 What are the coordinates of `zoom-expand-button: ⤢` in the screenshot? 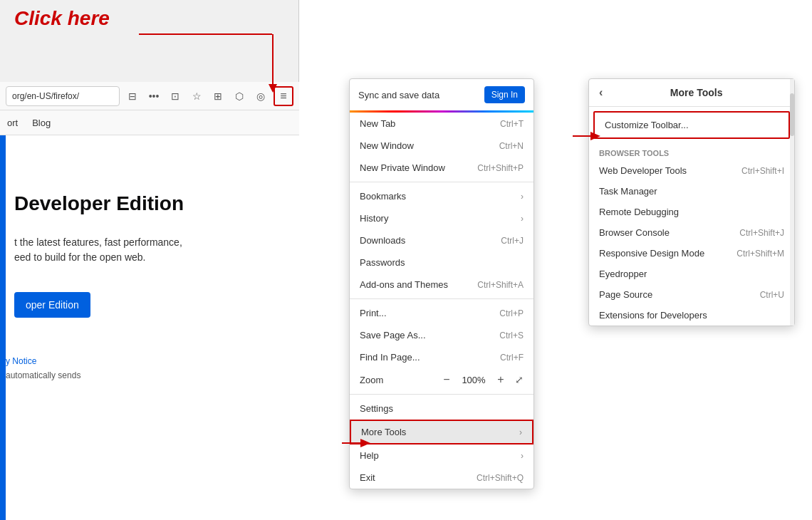 It's located at (519, 380).